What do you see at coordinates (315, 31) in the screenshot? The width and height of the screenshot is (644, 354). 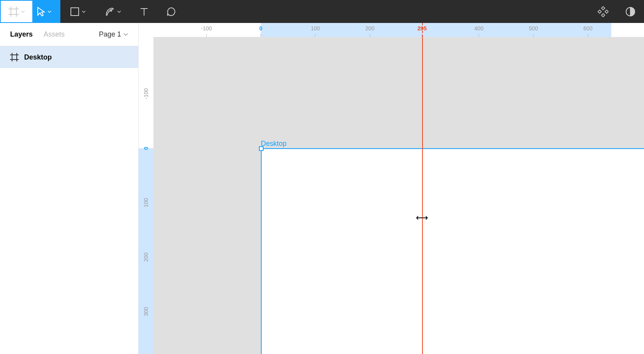 I see `ruler-h-tick: 100` at bounding box center [315, 31].